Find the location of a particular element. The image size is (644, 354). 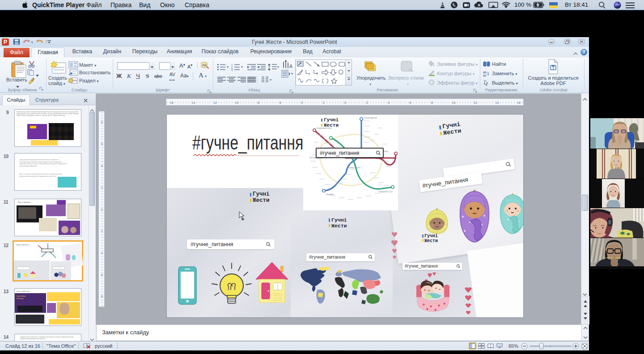

svg-text: 3 is located at coordinates (232, 70).